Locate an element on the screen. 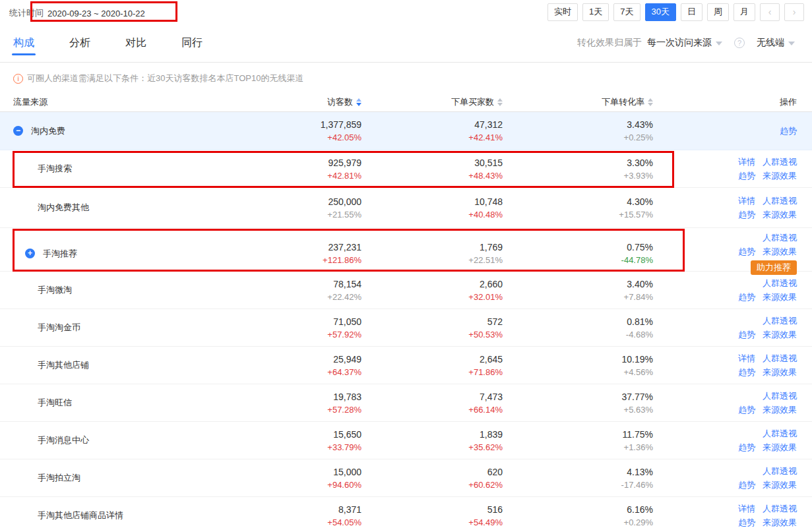 This screenshot has height=530, width=812. visitors-cell: 1,377,859+42.05% is located at coordinates (290, 131).